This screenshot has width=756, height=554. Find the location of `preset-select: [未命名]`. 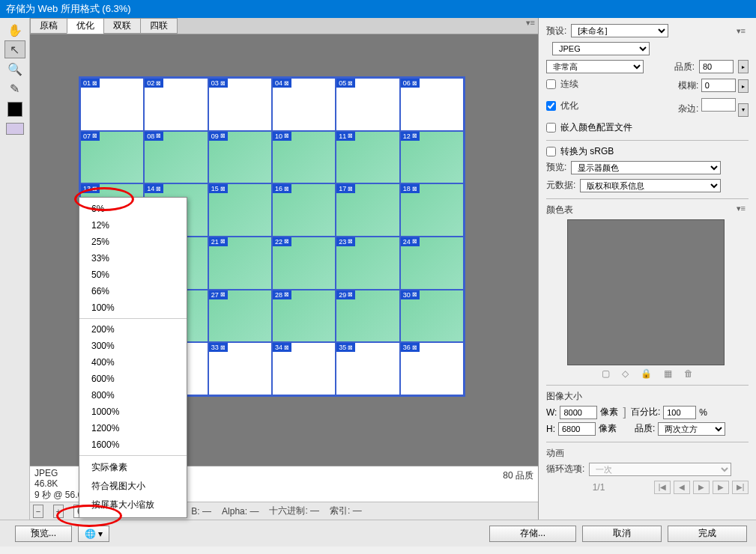

preset-select: [未命名] is located at coordinates (620, 31).